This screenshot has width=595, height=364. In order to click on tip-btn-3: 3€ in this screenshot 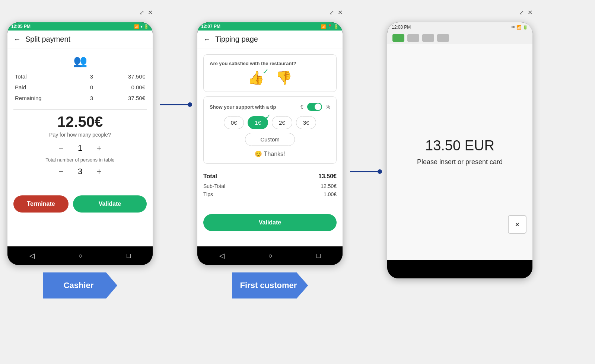, I will do `click(306, 123)`.